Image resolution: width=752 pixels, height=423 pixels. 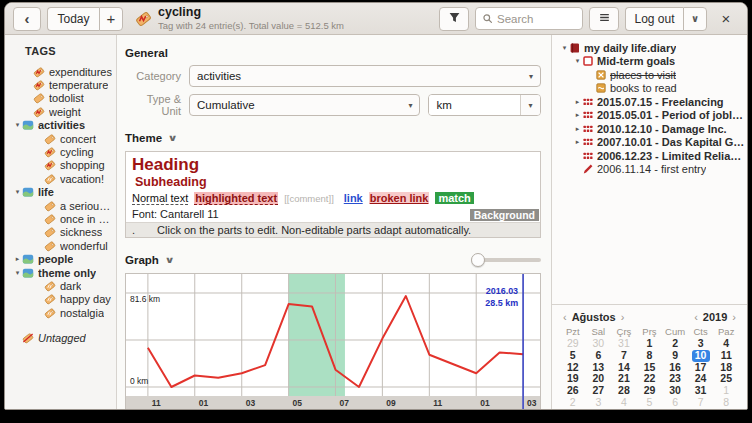 What do you see at coordinates (652, 89) in the screenshot?
I see `journal-tree-row: books to read` at bounding box center [652, 89].